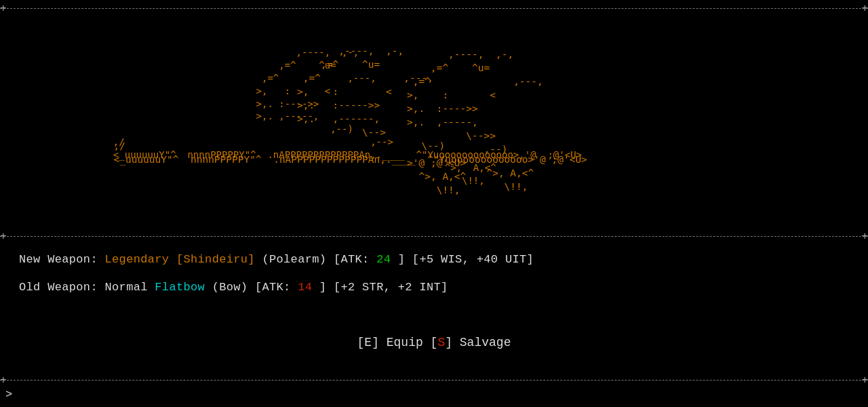  I want to click on command-prompt: >, so click(9, 395).